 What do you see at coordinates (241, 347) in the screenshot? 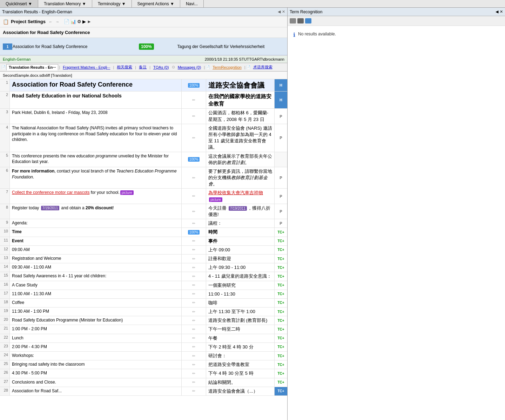
I see `row-target: 下午 2 時至 4 時 30 分` at bounding box center [241, 347].